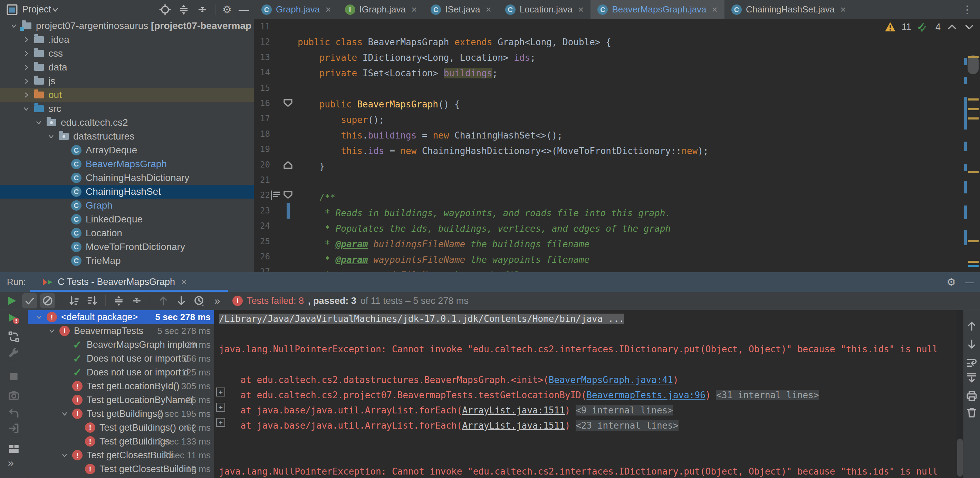  Describe the element at coordinates (121, 358) in the screenshot. I see `test-row-Does not use or import d: ✓Does not use or import d556 ms` at that location.